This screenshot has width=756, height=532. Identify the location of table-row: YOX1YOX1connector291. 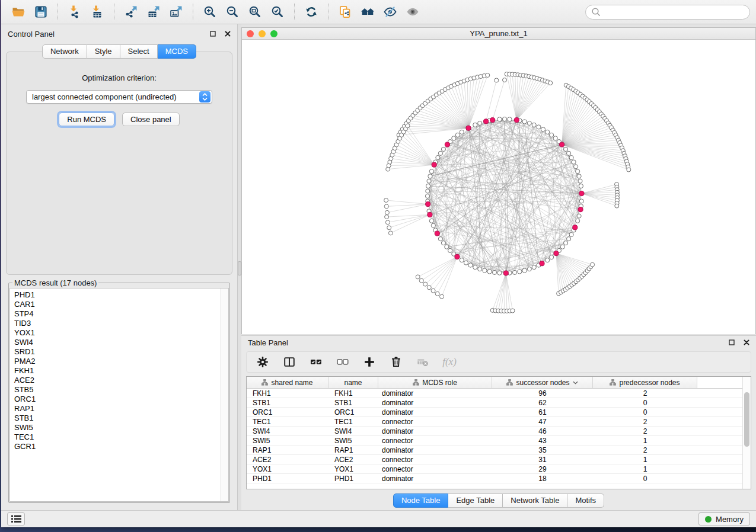
(495, 469).